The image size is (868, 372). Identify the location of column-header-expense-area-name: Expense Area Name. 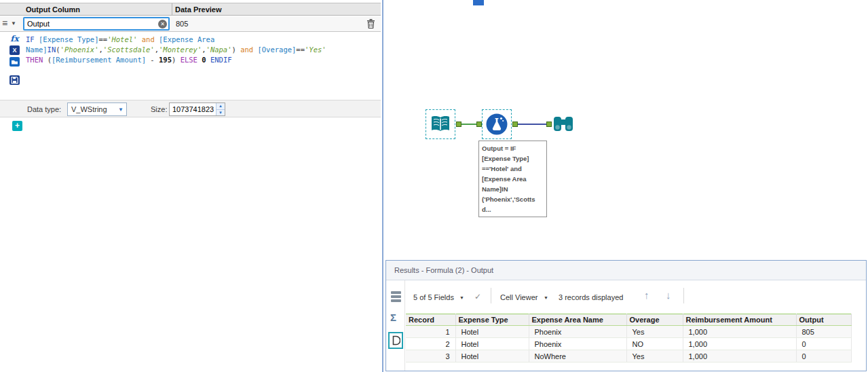
(578, 320).